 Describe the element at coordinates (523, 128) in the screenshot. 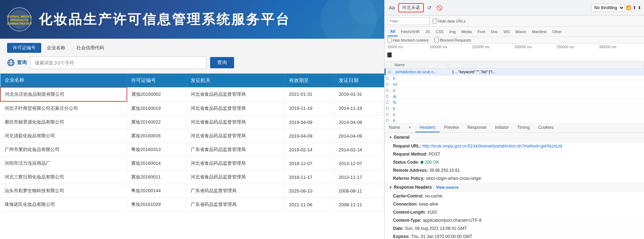

I see `detail-tab-timing: Timing` at that location.